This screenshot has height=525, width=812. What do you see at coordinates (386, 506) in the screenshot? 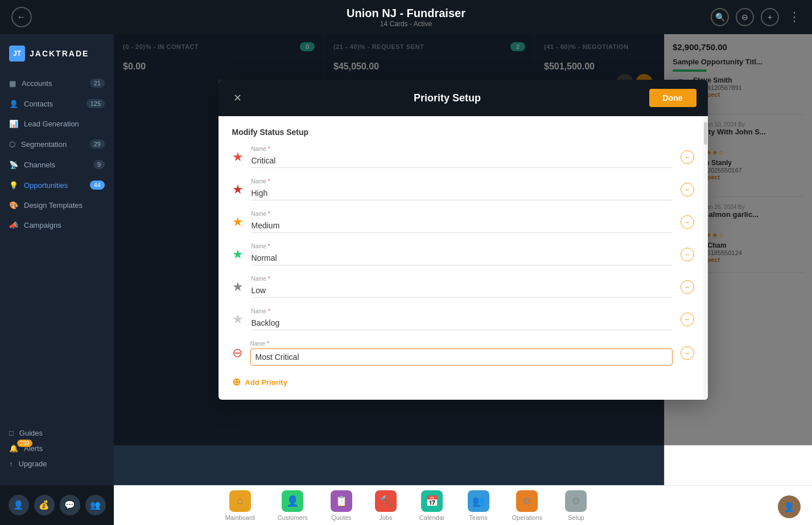
I see `nav-item-jobs: 🔨 Jobs` at bounding box center [386, 506].